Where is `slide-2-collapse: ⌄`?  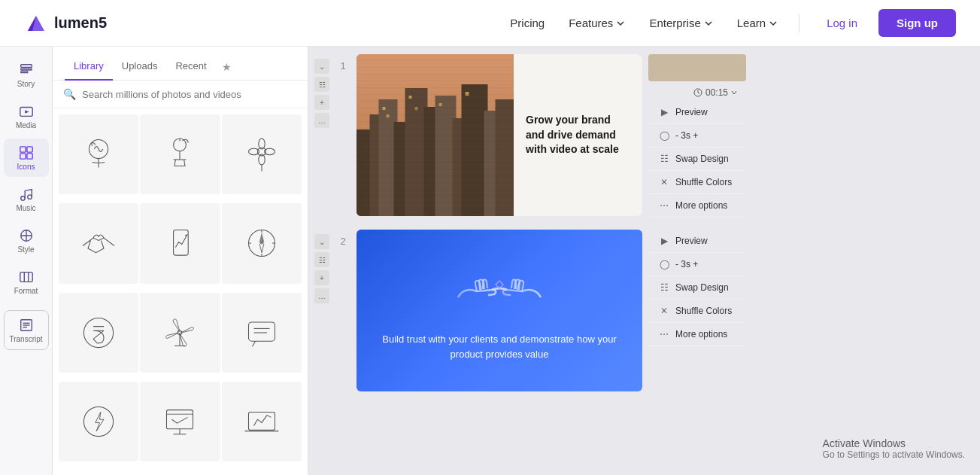
slide-2-collapse: ⌄ is located at coordinates (322, 242).